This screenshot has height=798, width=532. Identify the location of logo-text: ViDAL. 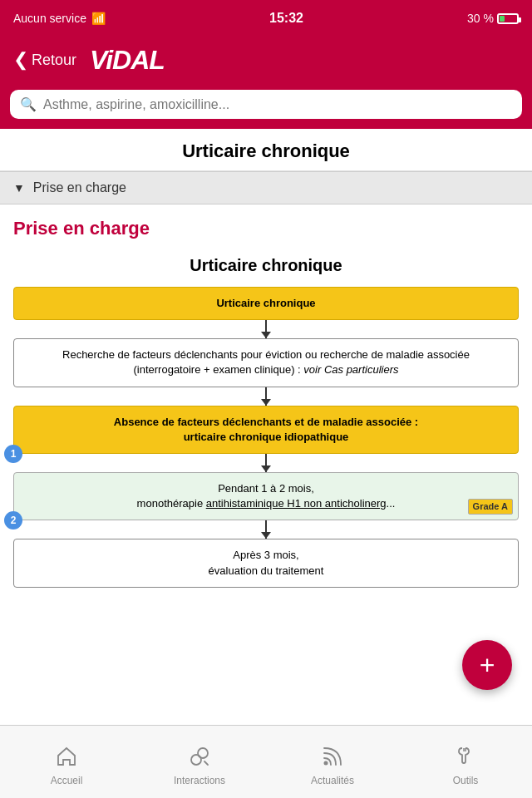
(127, 60).